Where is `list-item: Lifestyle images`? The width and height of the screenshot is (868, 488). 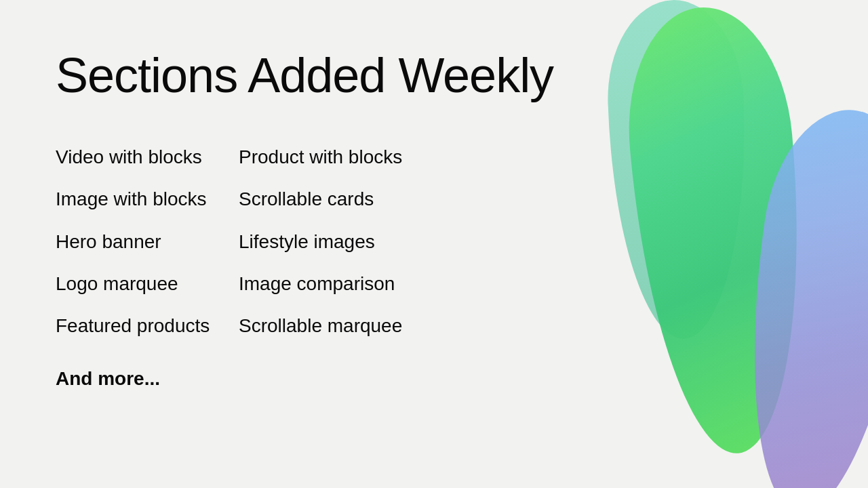
list-item: Lifestyle images is located at coordinates (340, 242).